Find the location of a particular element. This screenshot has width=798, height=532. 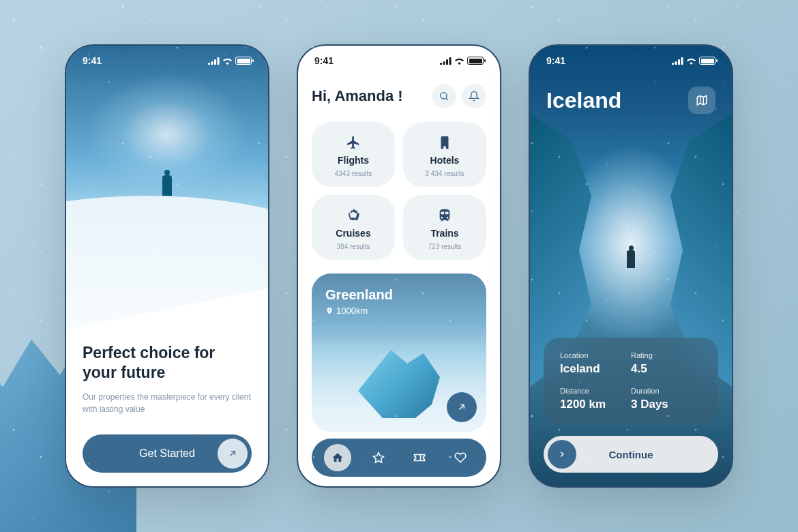

nav-saved is located at coordinates (460, 458).